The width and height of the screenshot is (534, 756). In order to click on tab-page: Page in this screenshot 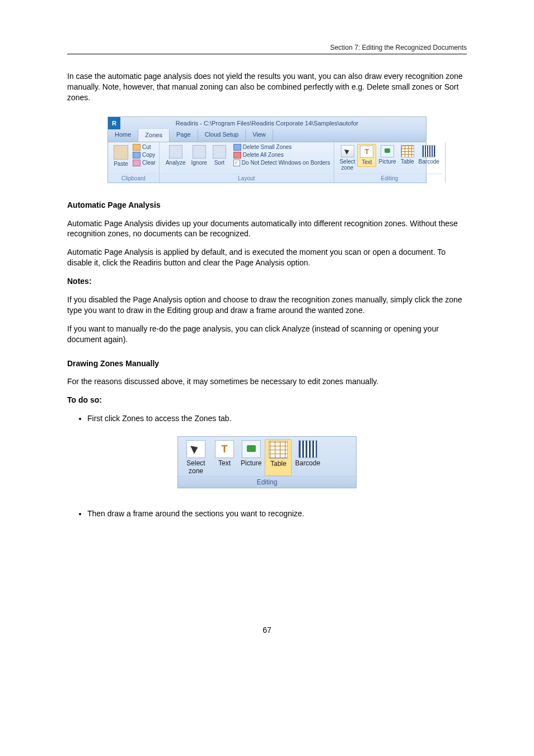, I will do `click(184, 136)`.